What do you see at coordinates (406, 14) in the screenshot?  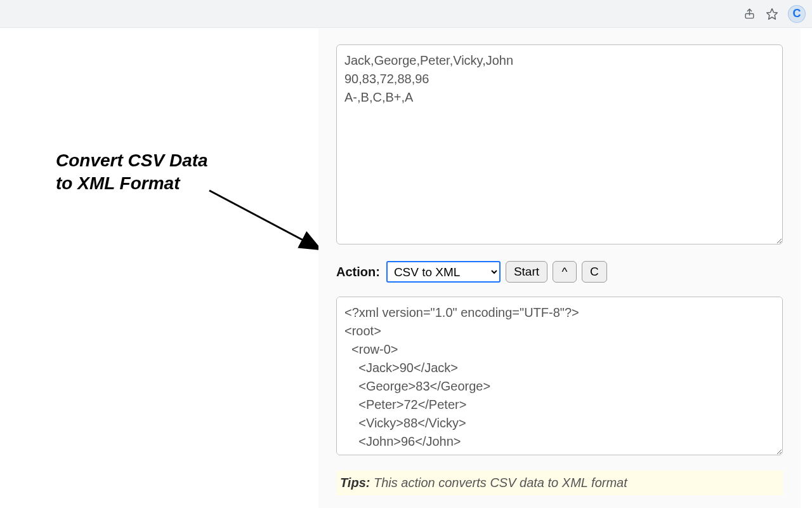 I see `browser-toolbar: C` at bounding box center [406, 14].